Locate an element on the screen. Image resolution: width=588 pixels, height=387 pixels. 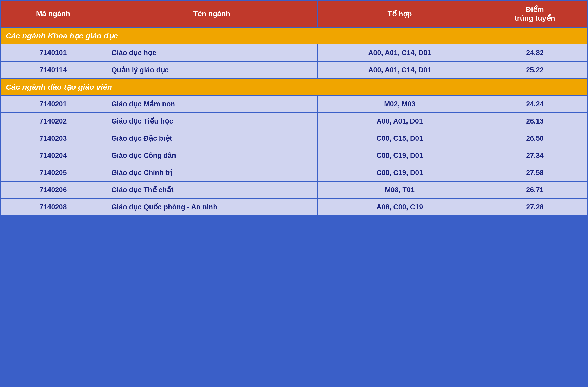
ma-nganh-cell: 7140208 is located at coordinates (53, 207).